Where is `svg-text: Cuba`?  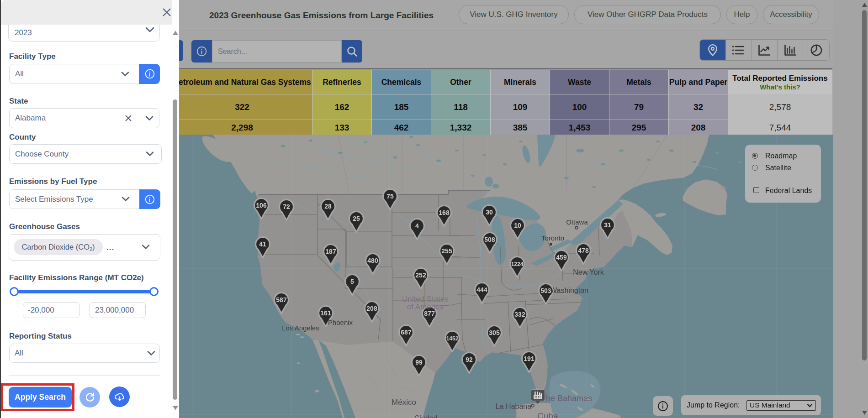
svg-text: Cuba is located at coordinates (548, 414).